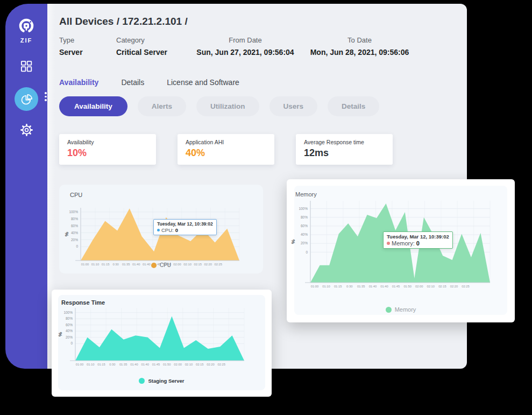 The image size is (532, 415). What do you see at coordinates (401, 251) in the screenshot?
I see `memory-chart-card: Memory 100%80%60%40%20%001:0001:1001:150…` at bounding box center [401, 251].